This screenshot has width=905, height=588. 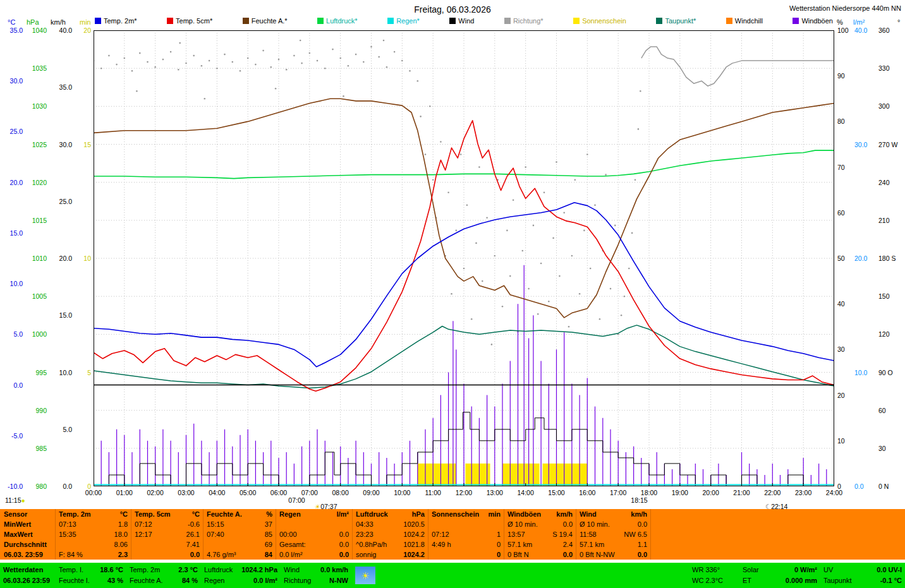 I want to click on legend-item-wind: Wind, so click(x=461, y=21).